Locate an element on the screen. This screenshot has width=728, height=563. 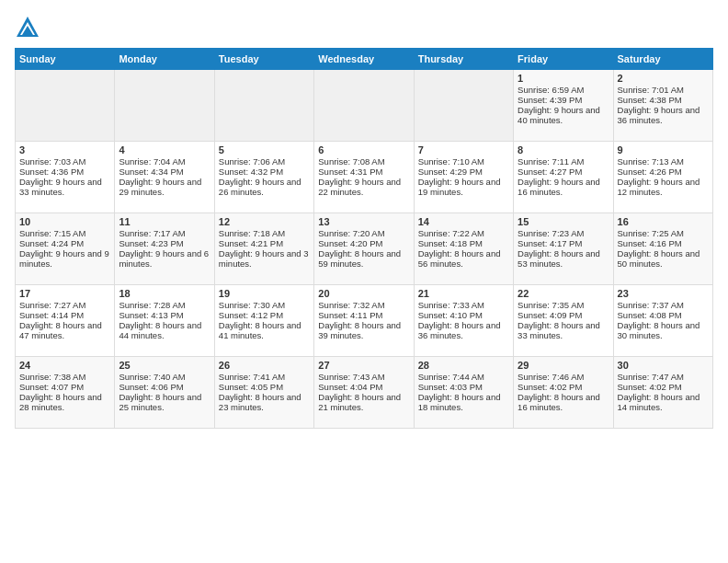
sunrise-text: Sunrise: 7:13 AM is located at coordinates (664, 162).